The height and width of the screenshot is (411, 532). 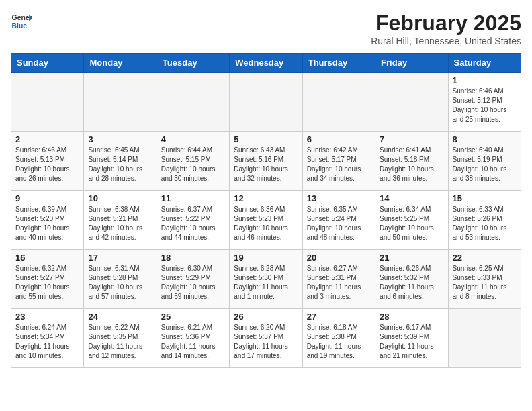 I want to click on day-number: 4, so click(x=193, y=140).